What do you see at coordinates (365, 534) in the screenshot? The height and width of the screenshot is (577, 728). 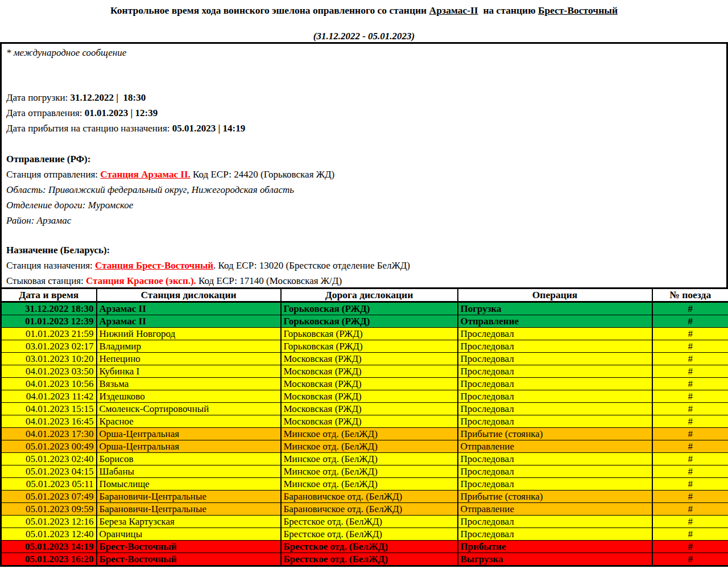 I see `table-row: 05.01.2023 12:40ОранчицыБрестское отд. (…` at bounding box center [365, 534].